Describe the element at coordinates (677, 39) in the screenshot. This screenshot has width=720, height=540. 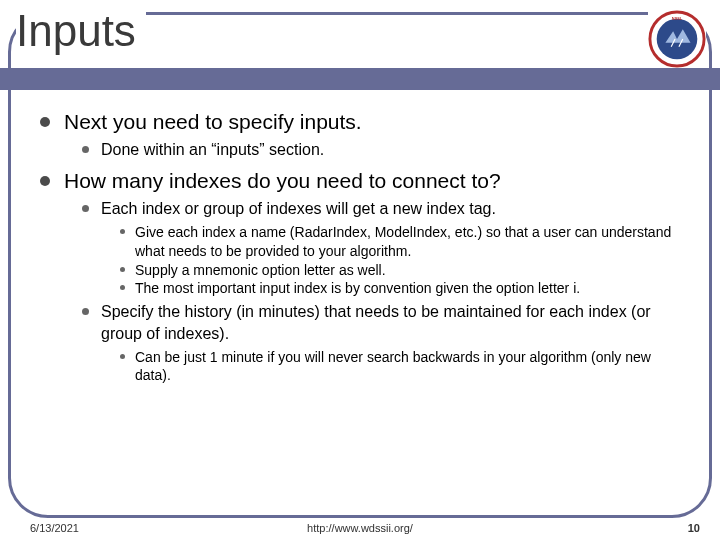
I see `nssl-logo: NSSL` at that location.